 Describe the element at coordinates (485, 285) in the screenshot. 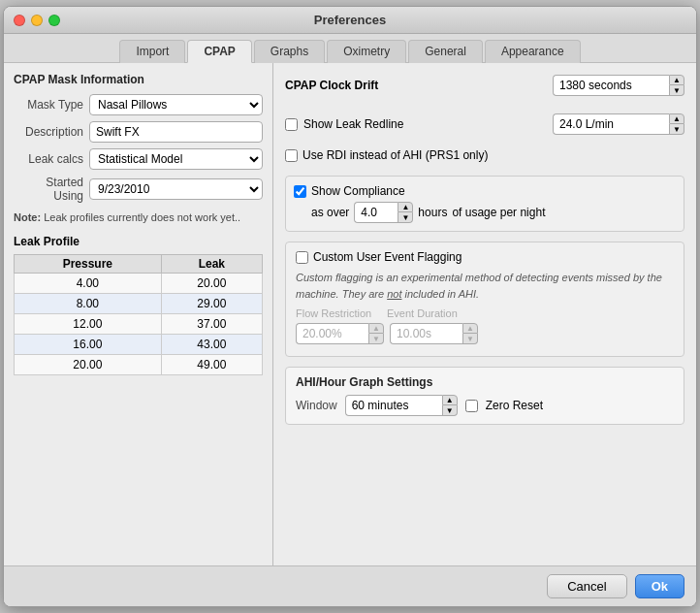

I see `flagging-description: Custom flagging is an experimental metho…` at that location.